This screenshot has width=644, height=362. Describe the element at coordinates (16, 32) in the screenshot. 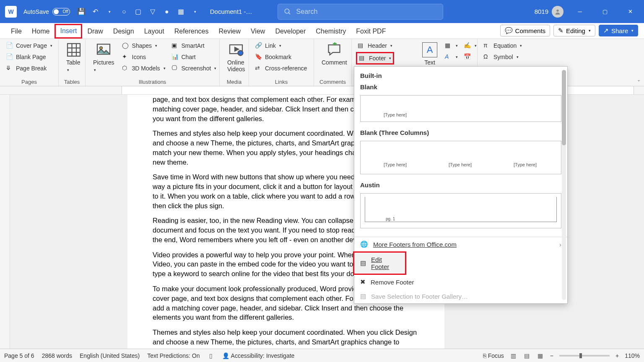

I see `tab-file: File` at that location.